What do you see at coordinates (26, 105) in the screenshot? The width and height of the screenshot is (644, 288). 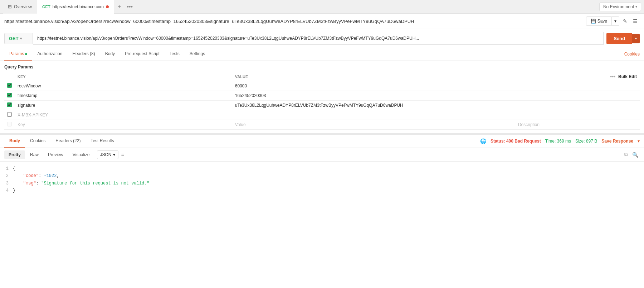 I see `param-key: signature` at bounding box center [26, 105].